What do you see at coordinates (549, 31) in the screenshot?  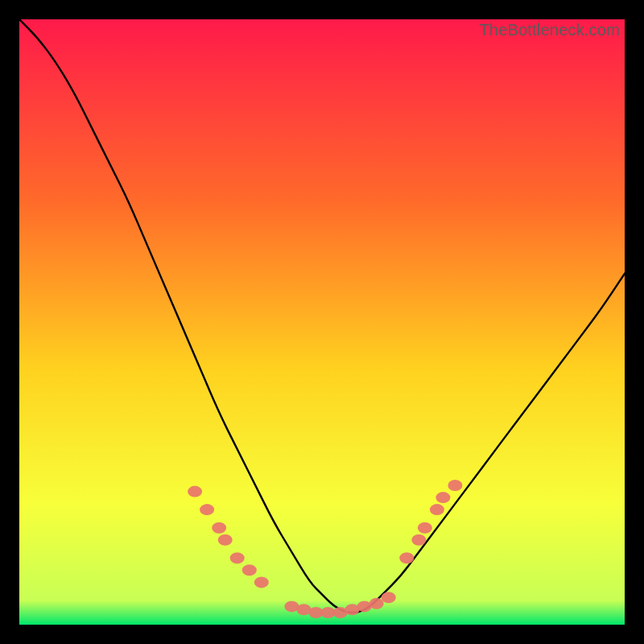 I see `watermark-text: TheBottleneck.com` at bounding box center [549, 31].